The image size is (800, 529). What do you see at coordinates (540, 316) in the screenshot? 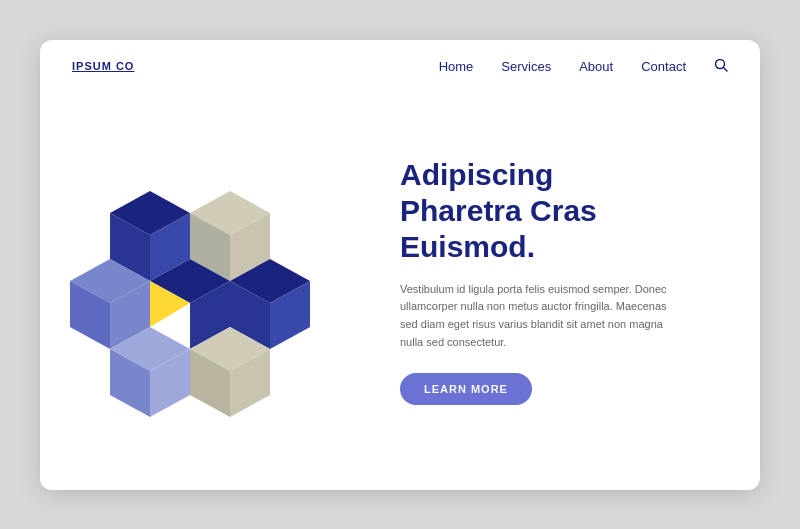
I see `hero-body: Vestibulum id ligula porta felis euismod…` at bounding box center [540, 316].